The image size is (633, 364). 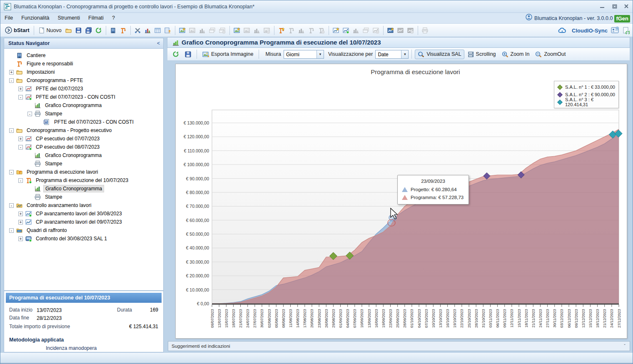 What do you see at coordinates (79, 214) in the screenshot?
I see `tree-item-label: CP avanzamento lavori del 30/08/2023` at bounding box center [79, 214].